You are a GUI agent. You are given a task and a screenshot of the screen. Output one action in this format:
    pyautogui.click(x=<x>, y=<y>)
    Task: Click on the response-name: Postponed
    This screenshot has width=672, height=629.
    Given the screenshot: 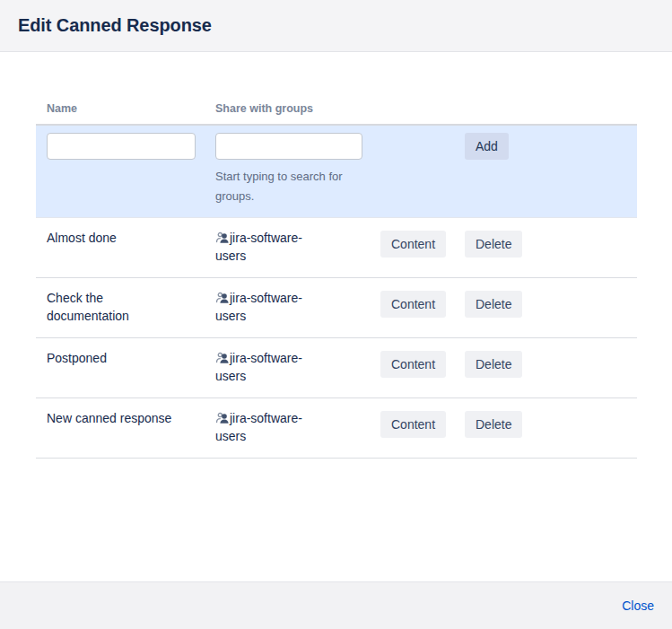 What is the action you would take?
    pyautogui.click(x=110, y=358)
    